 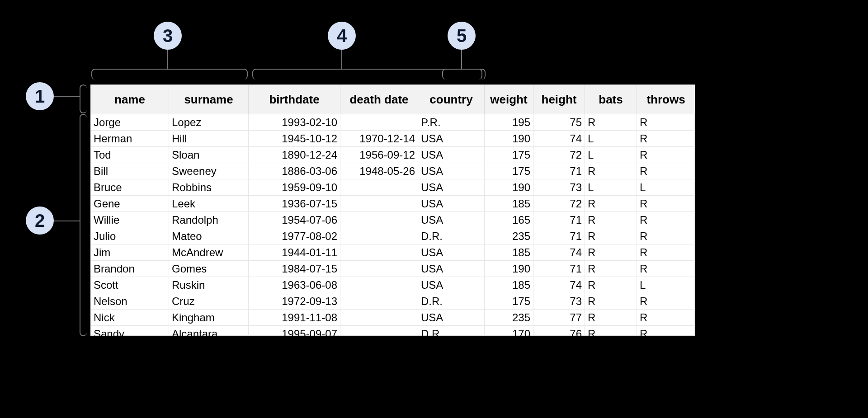 I want to click on cell-surname: Ruskin, so click(x=209, y=285).